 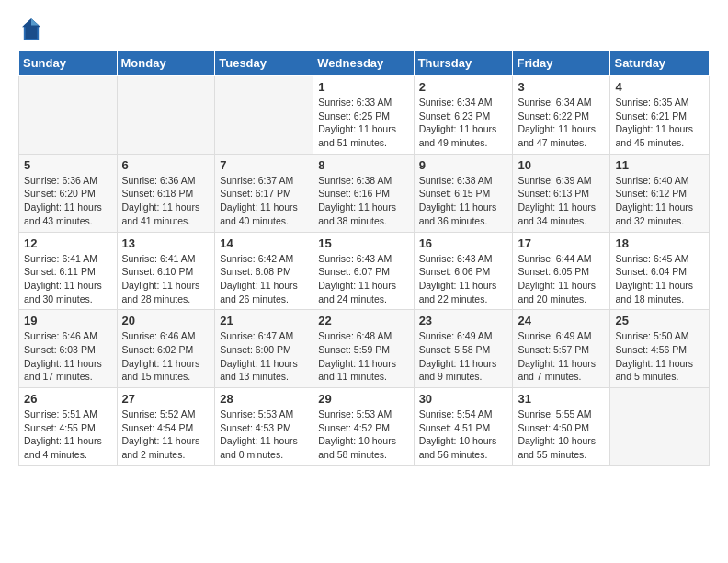 What do you see at coordinates (463, 434) in the screenshot?
I see `day-content: Sunrise: 5:54 AM Sunset: 4:51 PM Dayligh…` at bounding box center [463, 434].